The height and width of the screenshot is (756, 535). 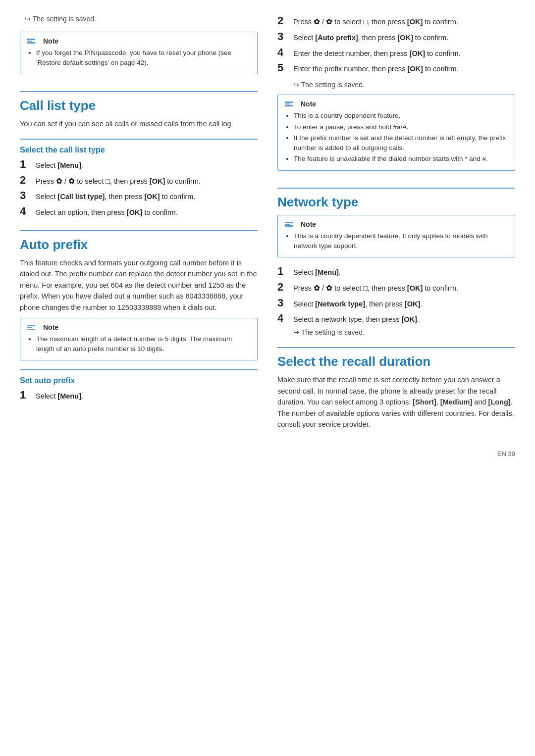 What do you see at coordinates (139, 370) in the screenshot?
I see `divider-set-auto` at bounding box center [139, 370].